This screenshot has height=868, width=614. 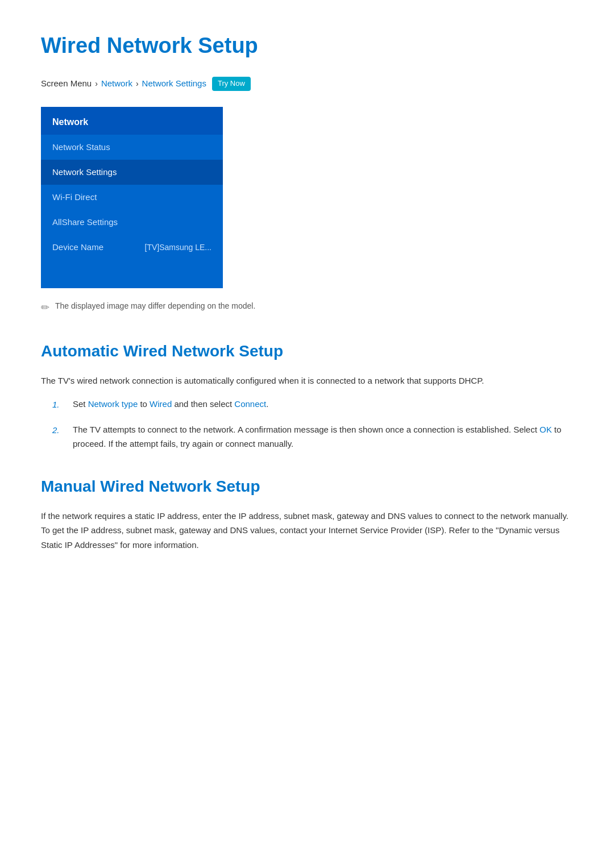 What do you see at coordinates (307, 395) in the screenshot?
I see `automatic-section: Automatic Wired Network Setup The TV's w…` at bounding box center [307, 395].